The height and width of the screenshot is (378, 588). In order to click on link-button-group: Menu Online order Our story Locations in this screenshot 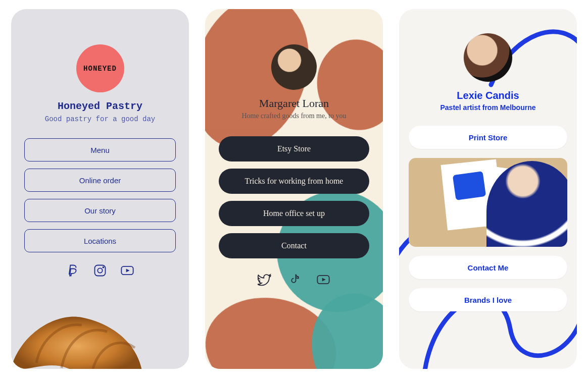, I will do `click(100, 195)`.